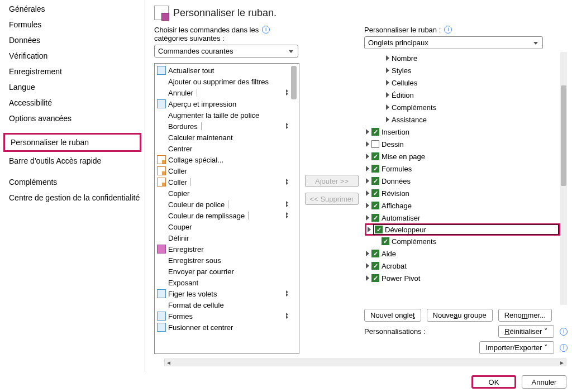 This screenshot has height=392, width=572. What do you see at coordinates (227, 238) in the screenshot?
I see `command-item: Définir` at bounding box center [227, 238].